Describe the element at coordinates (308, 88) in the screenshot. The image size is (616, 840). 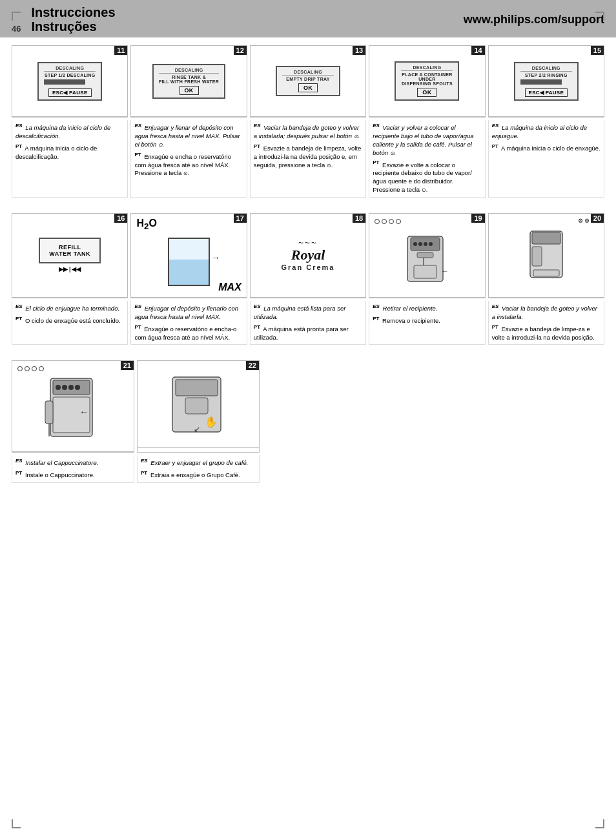
I see `ok-btn-13: OK` at that location.